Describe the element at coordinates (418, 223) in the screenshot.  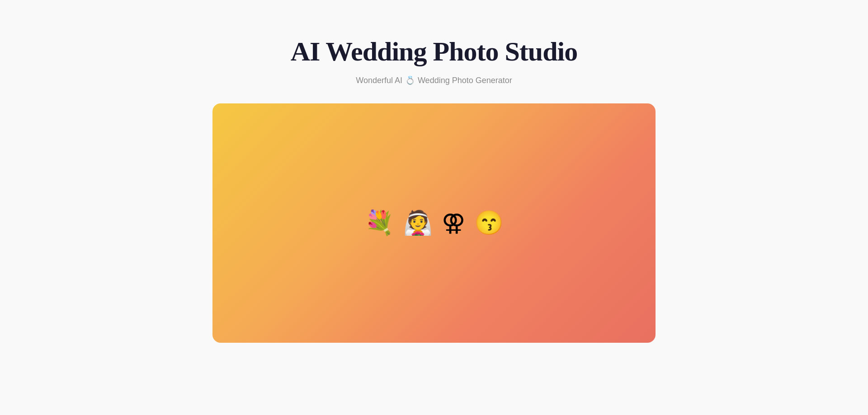
I see `bride-emoji-icon: 👰` at that location.